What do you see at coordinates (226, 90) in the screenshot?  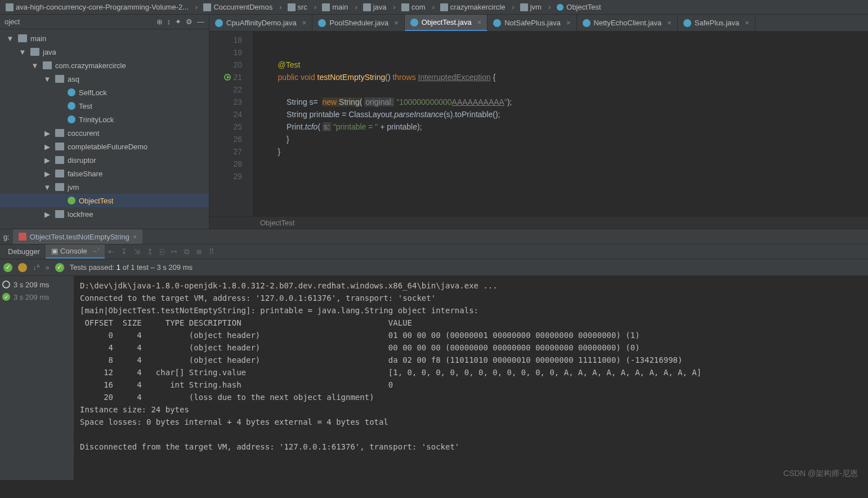 I see `gutter-line: 22` at bounding box center [226, 90].